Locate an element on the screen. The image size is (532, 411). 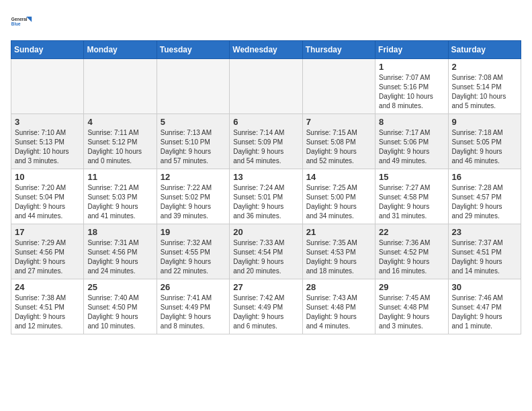
calendar-cell: 11Sunrise: 7:21 AM Sunset: 5:03 PM Dayli… is located at coordinates (120, 197).